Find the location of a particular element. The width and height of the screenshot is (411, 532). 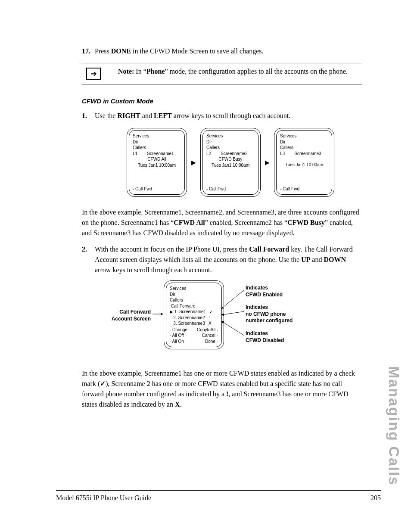

line: Call Forward is located at coordinates (194, 306).